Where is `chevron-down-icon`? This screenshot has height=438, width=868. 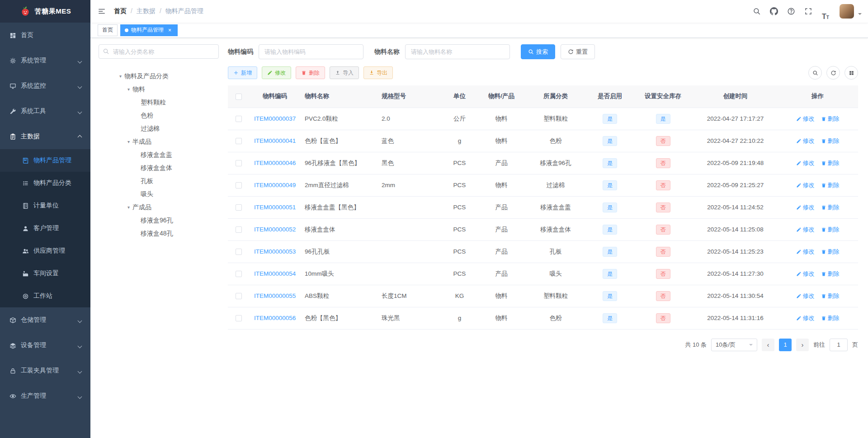 chevron-down-icon is located at coordinates (860, 15).